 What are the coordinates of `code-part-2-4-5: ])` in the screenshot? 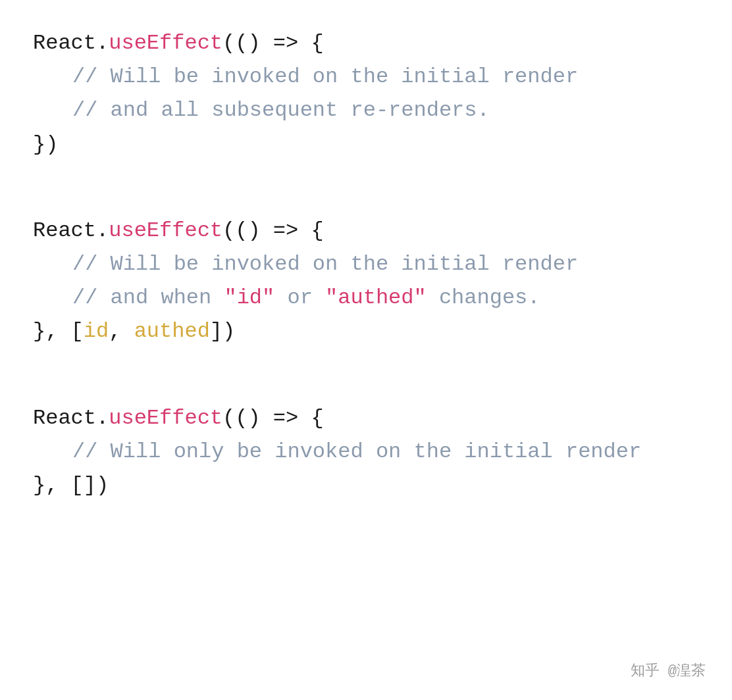 It's located at (222, 332).